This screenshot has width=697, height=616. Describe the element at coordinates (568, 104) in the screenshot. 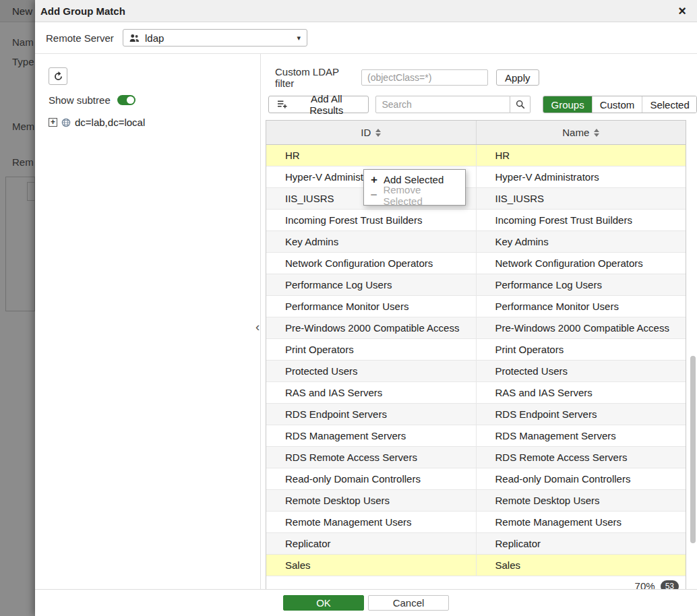

I see `tab-groups: Groups` at that location.